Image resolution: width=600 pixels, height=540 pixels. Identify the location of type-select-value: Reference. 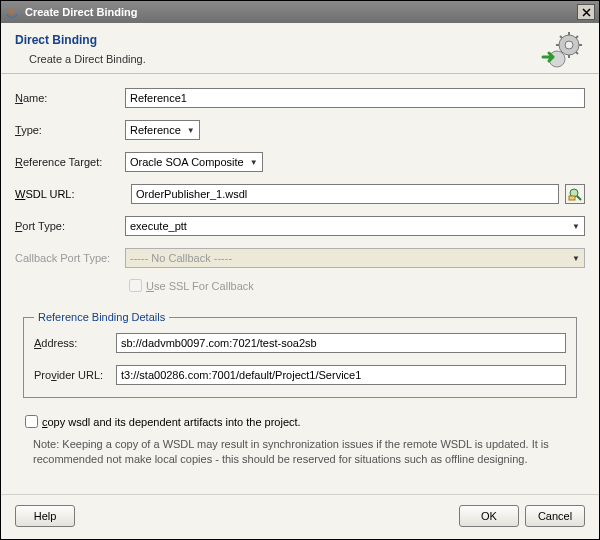
(156, 130).